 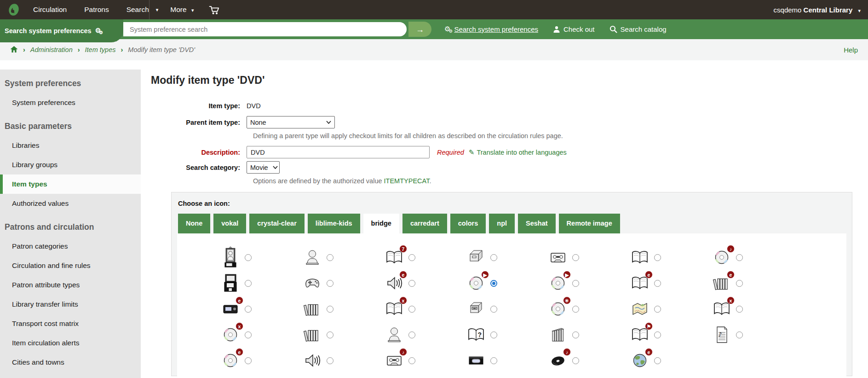 I want to click on sidebar-item-item-circulation-alerts: Item circulation alerts, so click(x=70, y=343).